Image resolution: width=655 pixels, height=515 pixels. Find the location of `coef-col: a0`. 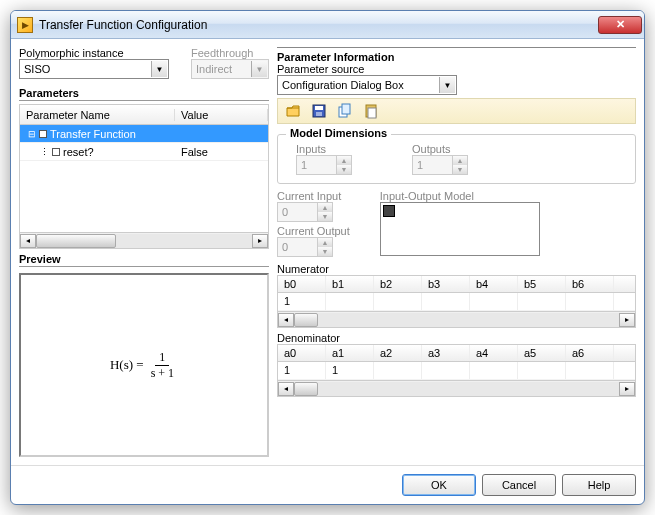

coef-col: a0 is located at coordinates (302, 353).